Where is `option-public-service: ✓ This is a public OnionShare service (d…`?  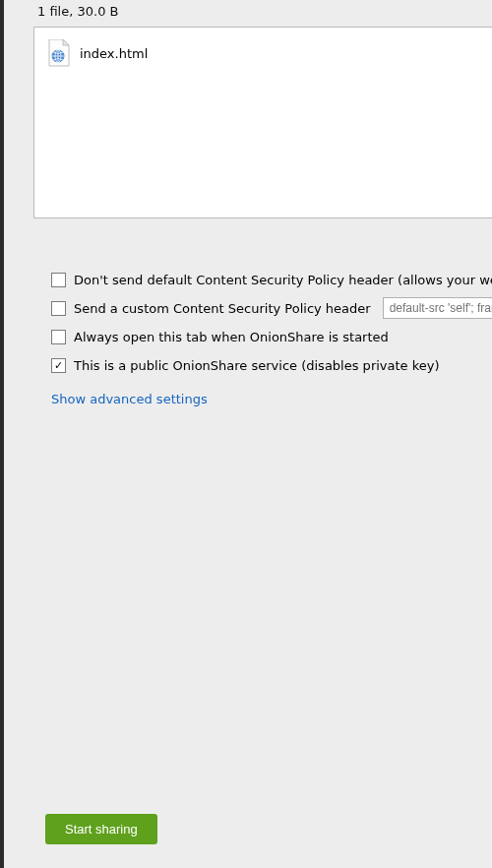 option-public-service: ✓ This is a public OnionShare service (d… is located at coordinates (272, 365).